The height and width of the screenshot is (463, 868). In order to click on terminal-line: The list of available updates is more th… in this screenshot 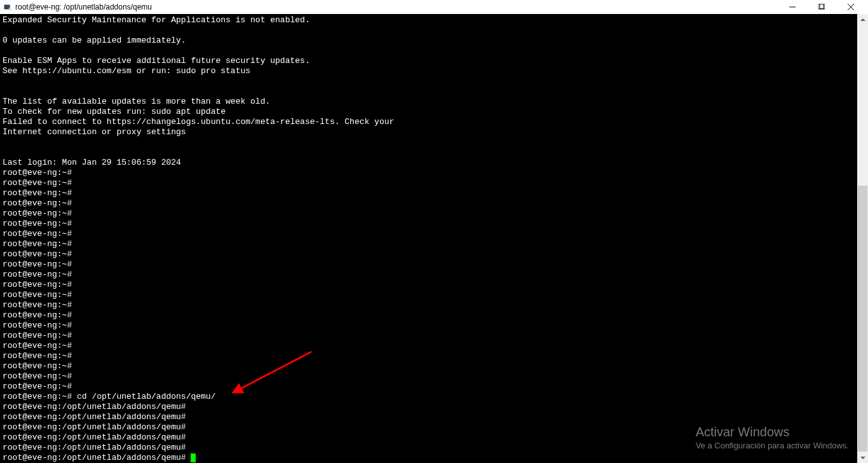, I will do `click(434, 102)`.